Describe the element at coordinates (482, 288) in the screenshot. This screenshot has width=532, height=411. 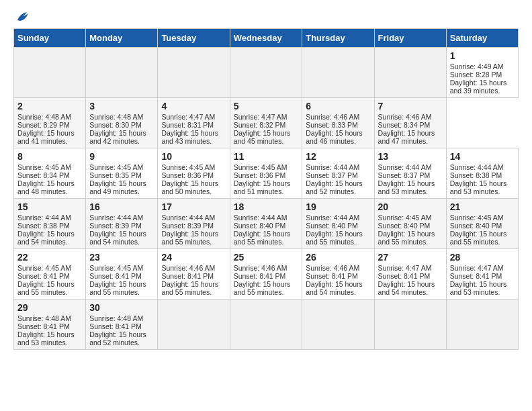
I see `daylight-text: Daylight: 15 hours and 53 minutes.` at that location.